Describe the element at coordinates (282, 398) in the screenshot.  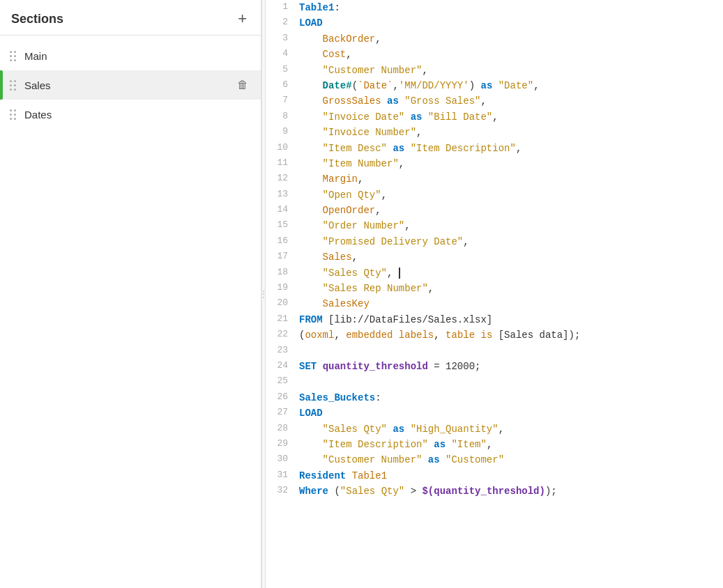
I see `line-num-26: 26` at that location.